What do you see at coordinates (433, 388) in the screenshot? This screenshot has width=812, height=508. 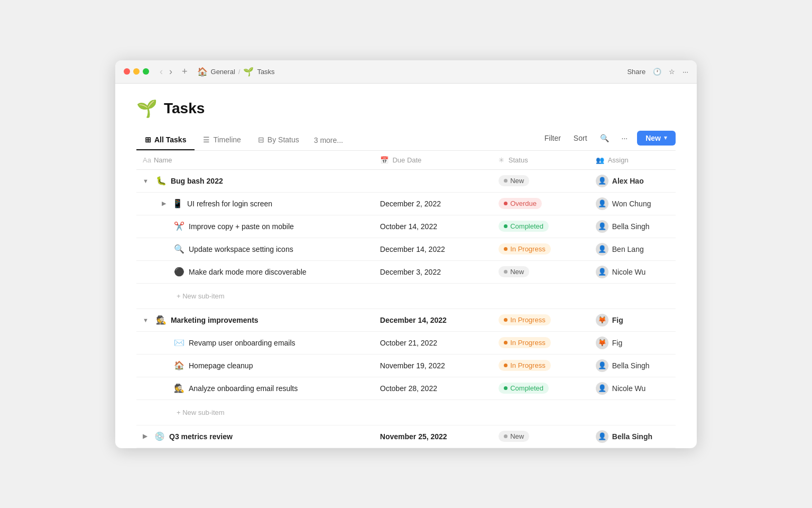 I see `task-due-date-cell: October 28, 2022` at bounding box center [433, 388].